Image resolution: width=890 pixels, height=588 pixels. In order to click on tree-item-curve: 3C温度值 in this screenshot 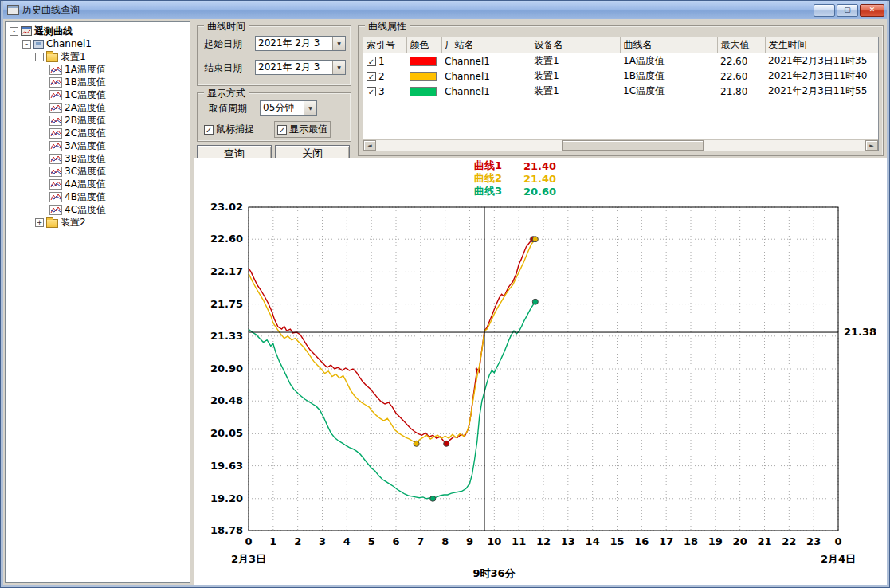, I will do `click(97, 171)`.